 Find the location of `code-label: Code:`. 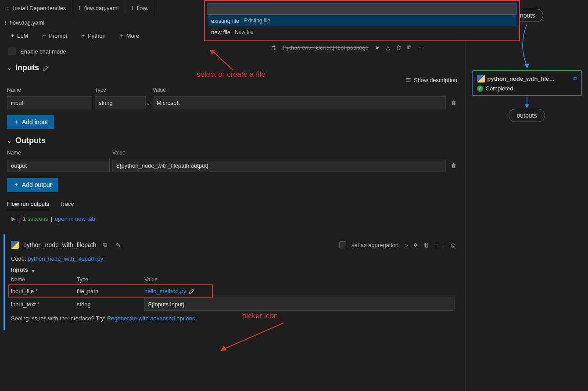

code-label: Code: is located at coordinates (18, 259).